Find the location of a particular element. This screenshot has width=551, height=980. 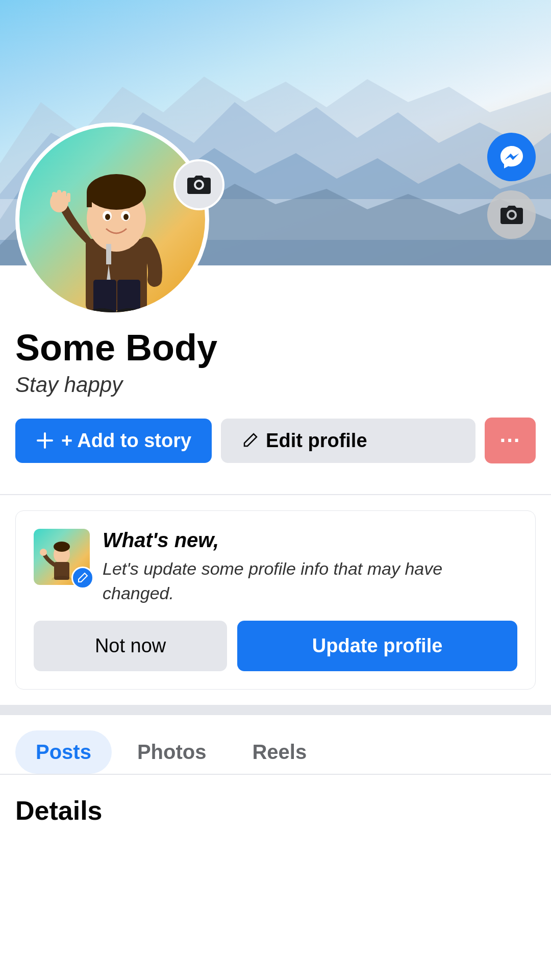

profile-divider is located at coordinates (276, 495).